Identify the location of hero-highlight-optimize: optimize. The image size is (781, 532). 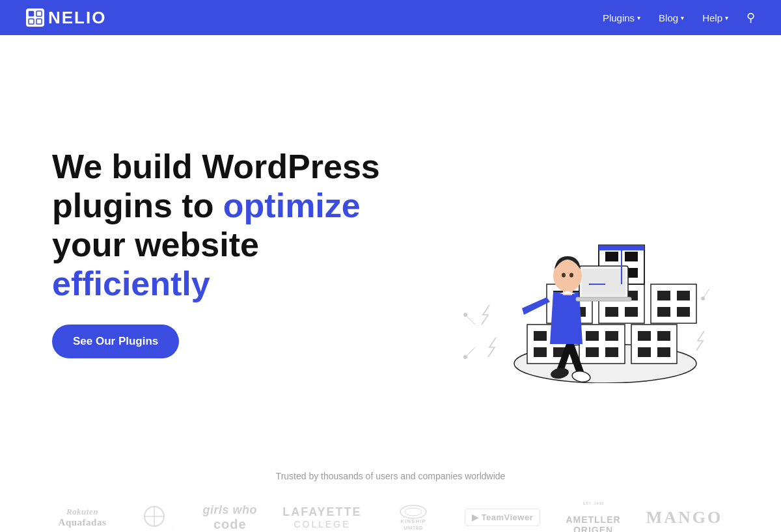
(292, 206).